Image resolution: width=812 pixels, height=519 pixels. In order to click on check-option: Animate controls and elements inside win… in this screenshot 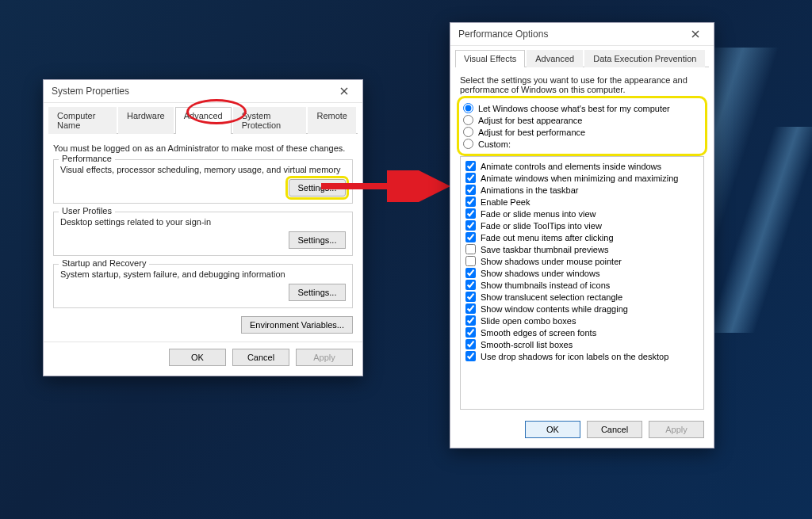, I will do `click(582, 166)`.